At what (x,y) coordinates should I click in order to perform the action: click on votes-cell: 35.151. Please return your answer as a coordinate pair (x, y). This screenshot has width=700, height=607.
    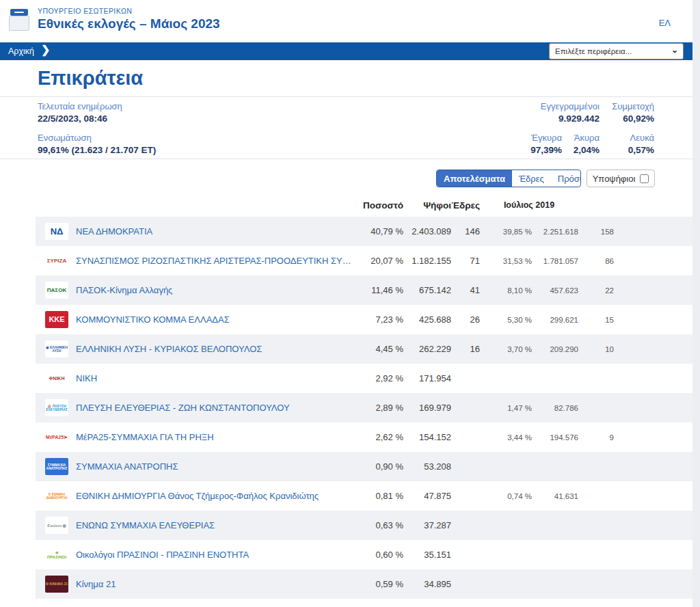
    Looking at the image, I should click on (427, 555).